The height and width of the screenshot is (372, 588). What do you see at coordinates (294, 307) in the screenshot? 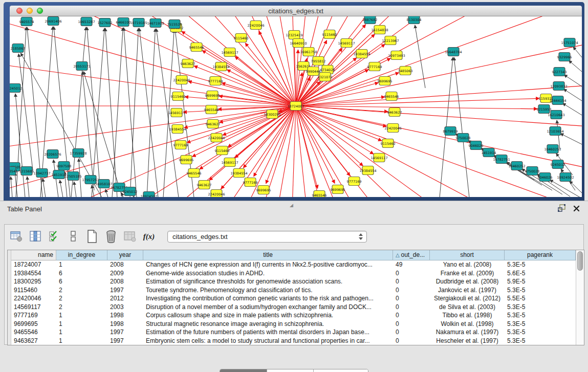
I see `table-row: 1456911722003Disruption of a novel membe…` at bounding box center [294, 307].